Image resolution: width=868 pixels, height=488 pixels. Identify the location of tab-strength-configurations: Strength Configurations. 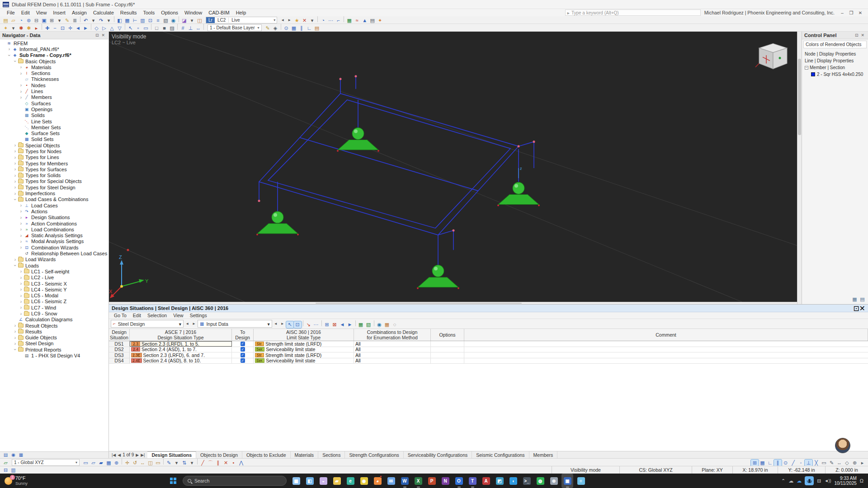
(374, 455).